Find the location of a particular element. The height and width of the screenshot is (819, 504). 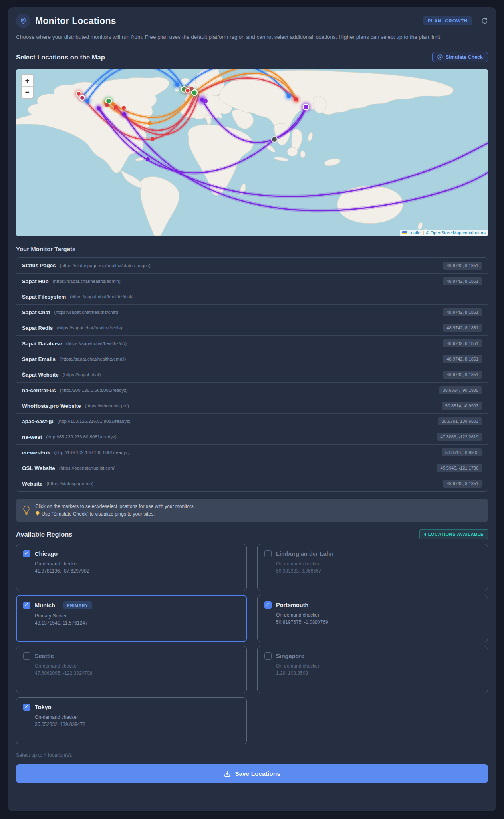

region-coordinates: 41.8781136, -87.6297982 is located at coordinates (137, 571).